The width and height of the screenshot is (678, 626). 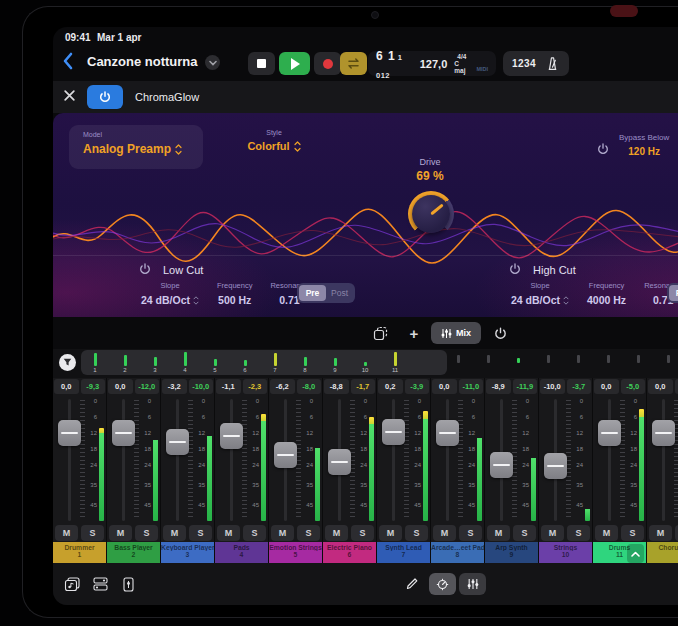 What do you see at coordinates (262, 64) in the screenshot?
I see `stop-button` at bounding box center [262, 64].